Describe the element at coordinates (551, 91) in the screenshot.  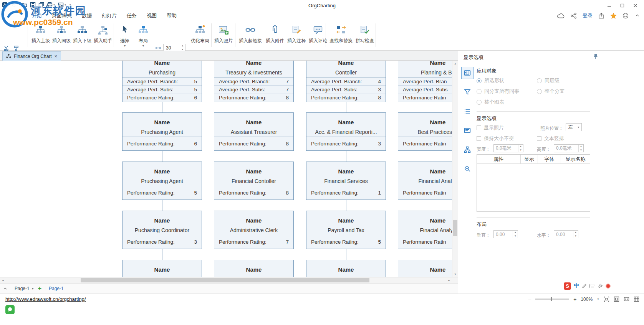
I see `apply-option-3: 整个分支` at that location.